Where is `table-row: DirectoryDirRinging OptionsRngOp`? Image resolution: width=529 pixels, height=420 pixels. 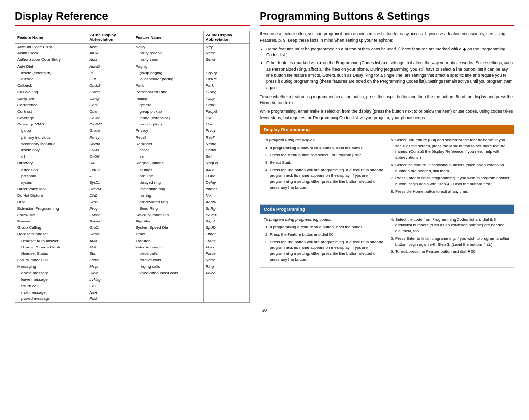 table-row: DirectoryDirRinging OptionsRngOp is located at coordinates (132, 163).